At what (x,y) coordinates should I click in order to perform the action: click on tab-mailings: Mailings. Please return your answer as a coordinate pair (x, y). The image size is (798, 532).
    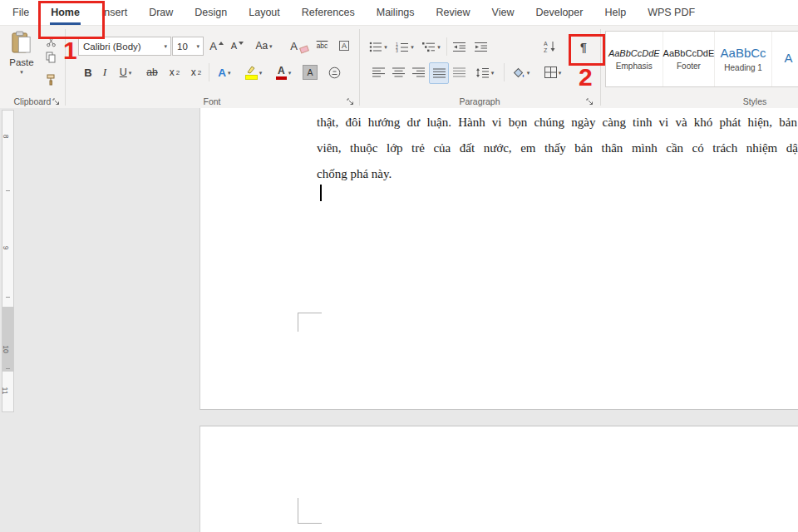
    Looking at the image, I should click on (396, 12).